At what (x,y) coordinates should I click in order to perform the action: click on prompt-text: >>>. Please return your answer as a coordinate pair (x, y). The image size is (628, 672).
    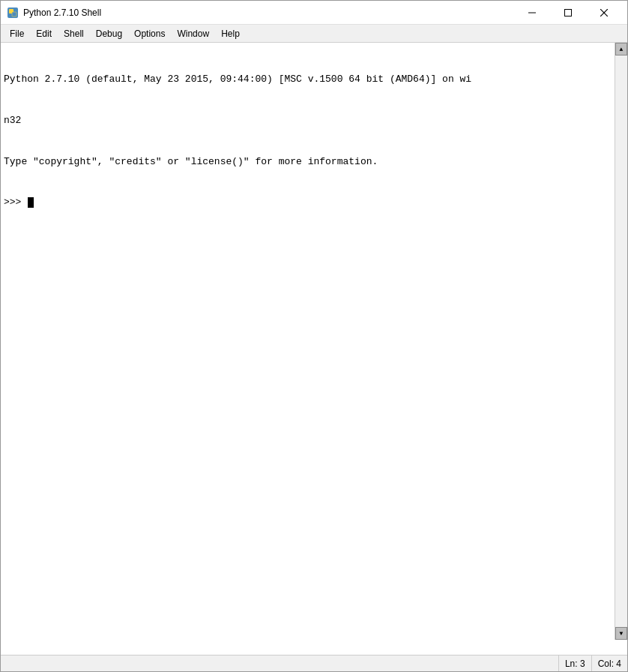
    Looking at the image, I should click on (15, 202).